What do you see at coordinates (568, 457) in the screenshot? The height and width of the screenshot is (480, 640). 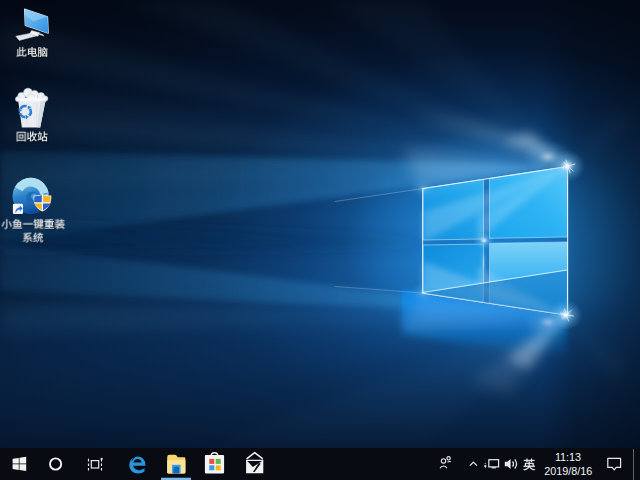 I see `svg-text: 11:13` at bounding box center [568, 457].